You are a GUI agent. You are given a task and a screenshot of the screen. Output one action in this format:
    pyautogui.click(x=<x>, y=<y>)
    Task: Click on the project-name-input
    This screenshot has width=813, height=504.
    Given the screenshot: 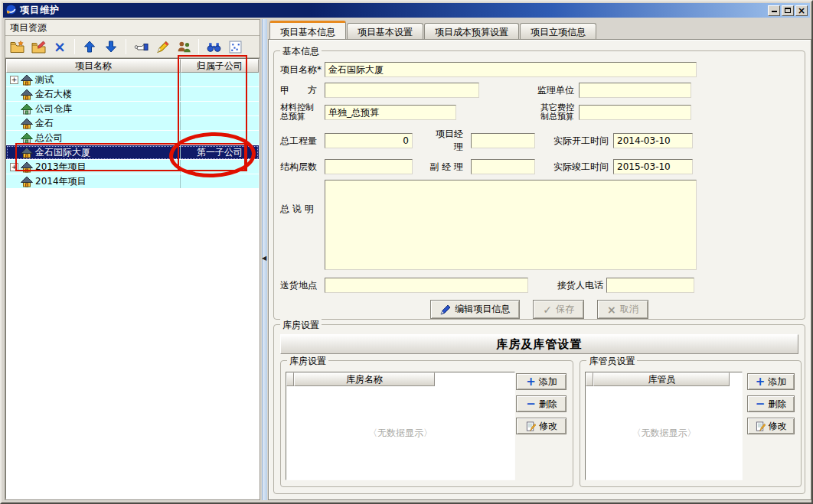 What is the action you would take?
    pyautogui.click(x=511, y=70)
    